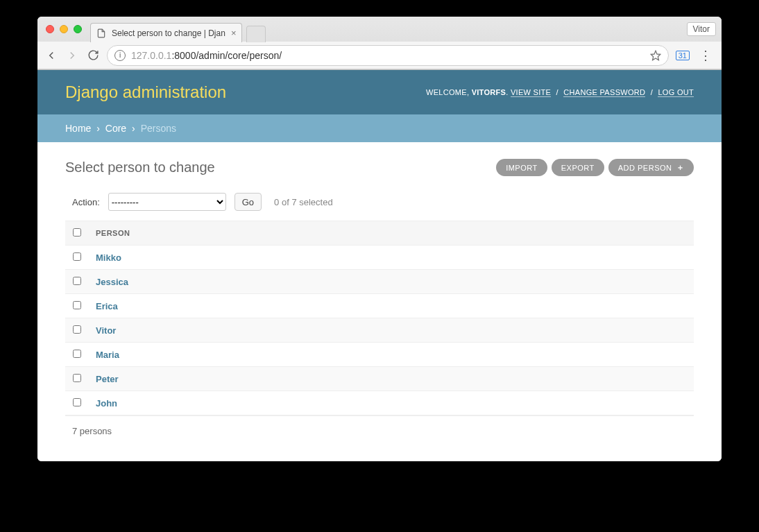 The image size is (759, 532). What do you see at coordinates (50, 29) in the screenshot?
I see `window-close-icon` at bounding box center [50, 29].